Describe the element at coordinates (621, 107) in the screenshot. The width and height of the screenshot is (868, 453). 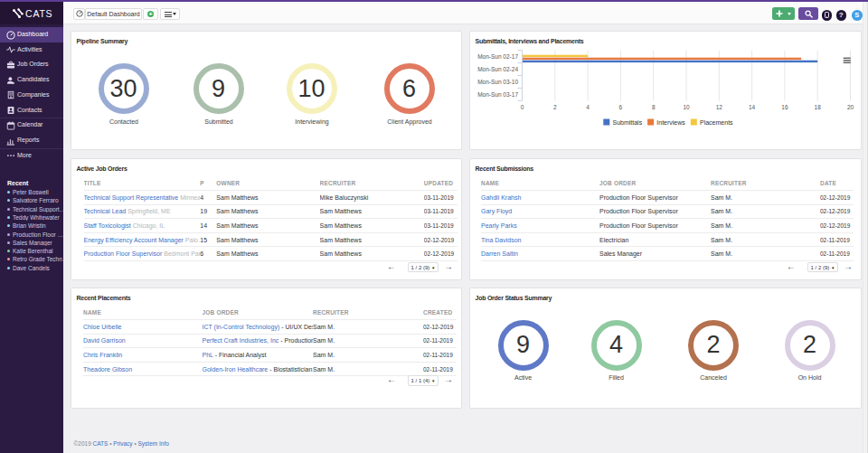
I see `svg-text: 6` at that location.